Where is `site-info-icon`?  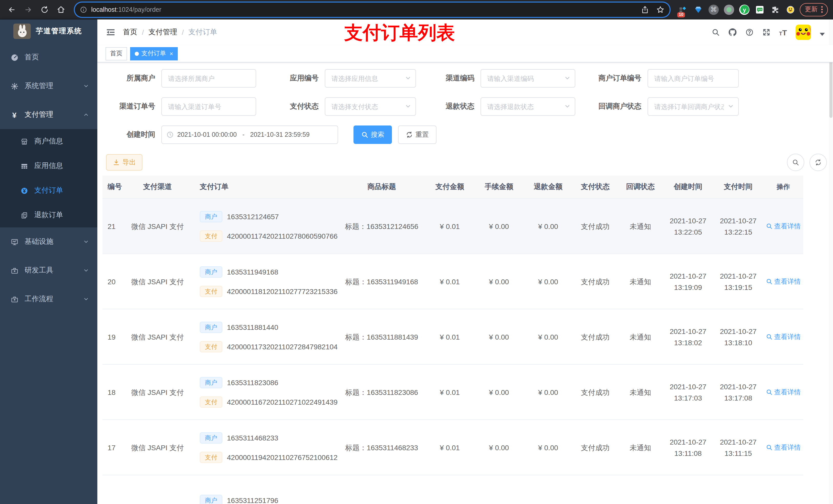 site-info-icon is located at coordinates (84, 9).